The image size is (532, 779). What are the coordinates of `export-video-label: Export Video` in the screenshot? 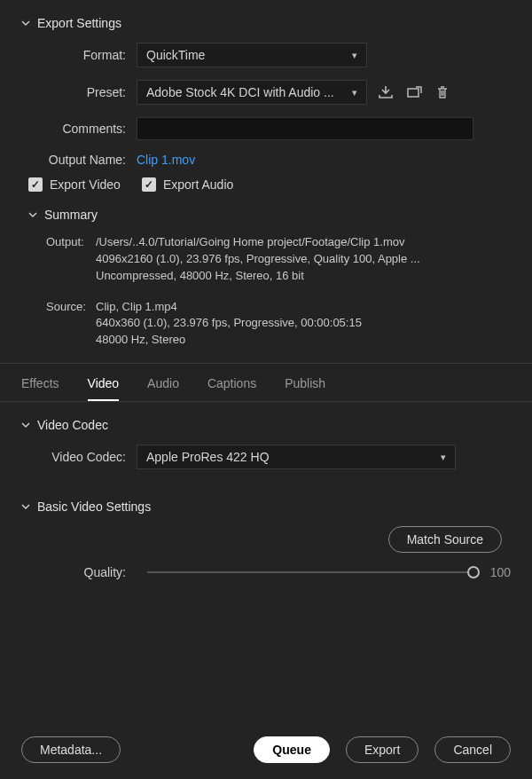 It's located at (85, 185).